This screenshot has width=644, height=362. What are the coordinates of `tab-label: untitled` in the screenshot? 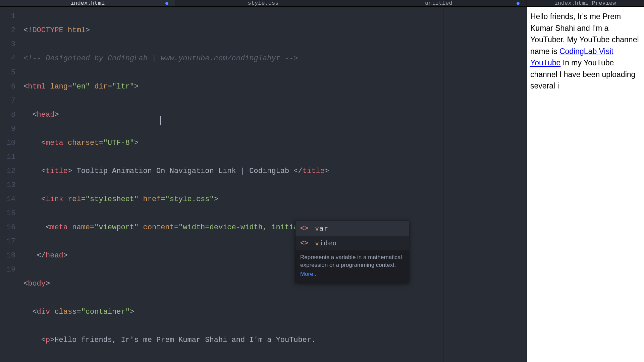 It's located at (439, 3).